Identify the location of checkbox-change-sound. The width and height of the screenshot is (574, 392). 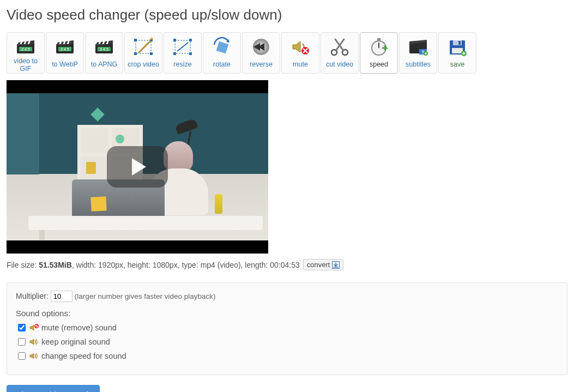
(22, 356).